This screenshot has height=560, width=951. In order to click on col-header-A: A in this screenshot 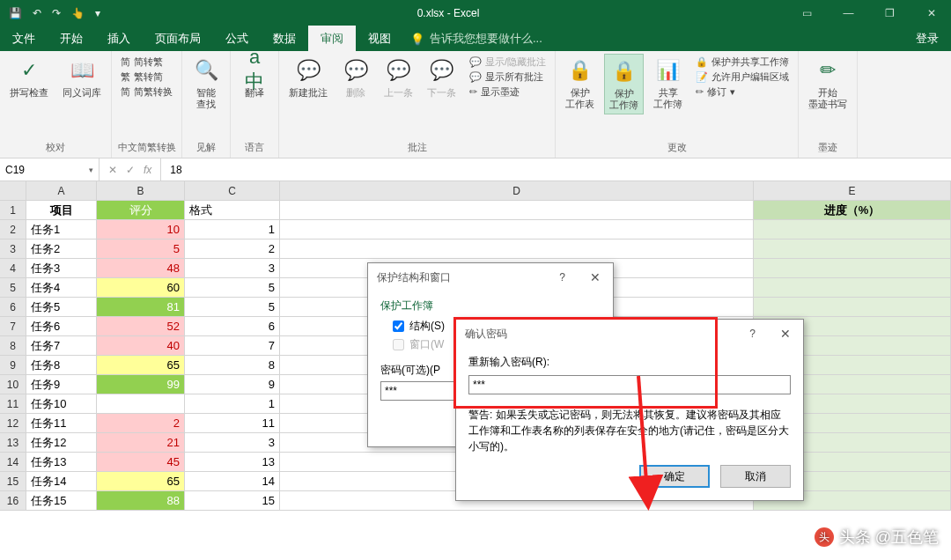, I will do `click(62, 191)`.